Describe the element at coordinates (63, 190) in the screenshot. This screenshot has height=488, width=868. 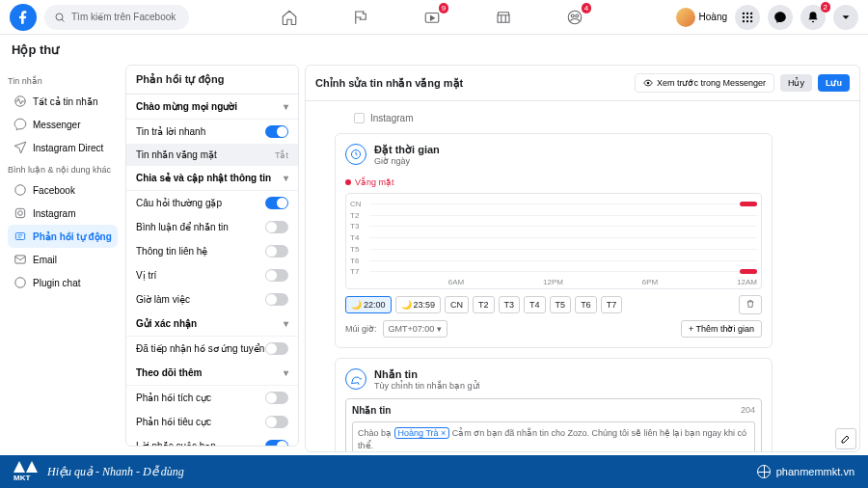
I see `sidebar-facebook: Facebook` at that location.